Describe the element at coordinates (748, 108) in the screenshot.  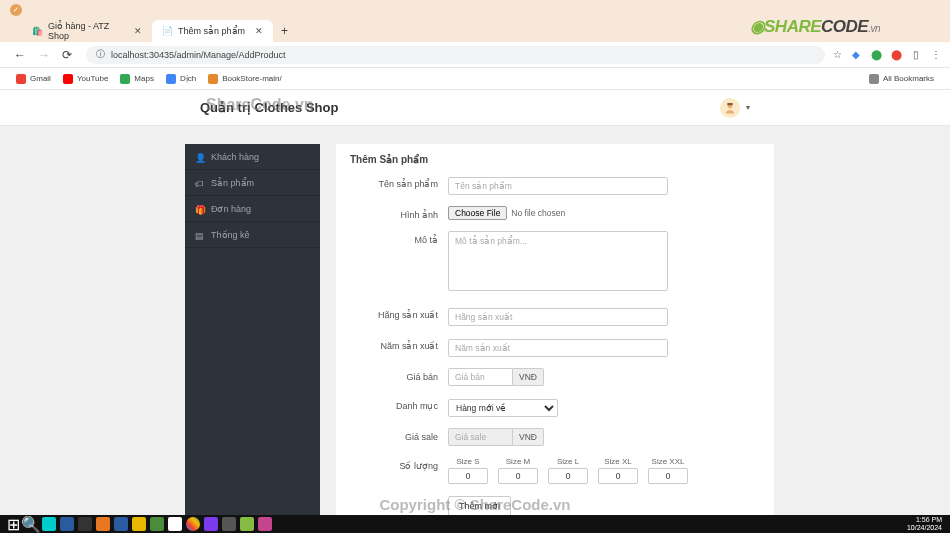
I see `chevron-down-icon: ▾` at that location.